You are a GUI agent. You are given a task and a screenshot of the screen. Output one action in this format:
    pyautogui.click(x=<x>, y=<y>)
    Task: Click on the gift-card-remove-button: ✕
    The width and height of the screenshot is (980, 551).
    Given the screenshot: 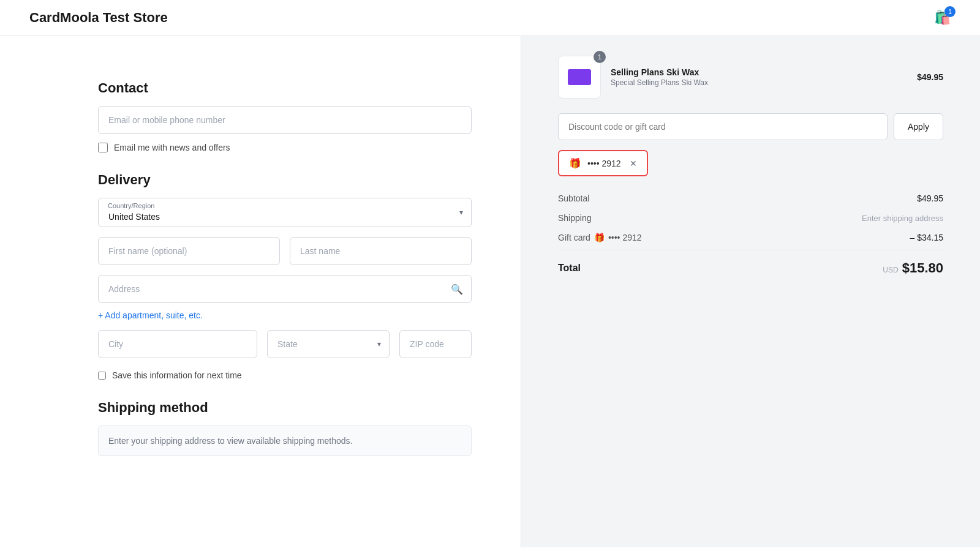 What is the action you would take?
    pyautogui.click(x=633, y=163)
    